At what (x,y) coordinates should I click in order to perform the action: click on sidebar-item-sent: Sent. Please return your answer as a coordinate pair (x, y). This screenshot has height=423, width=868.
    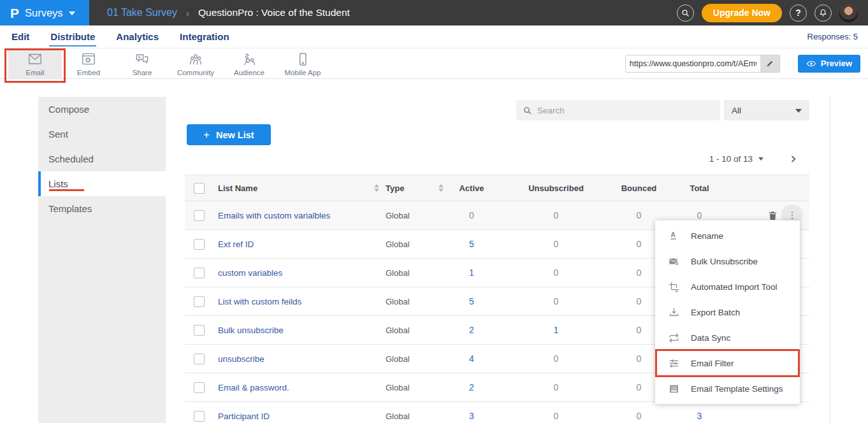
    Looking at the image, I should click on (102, 134).